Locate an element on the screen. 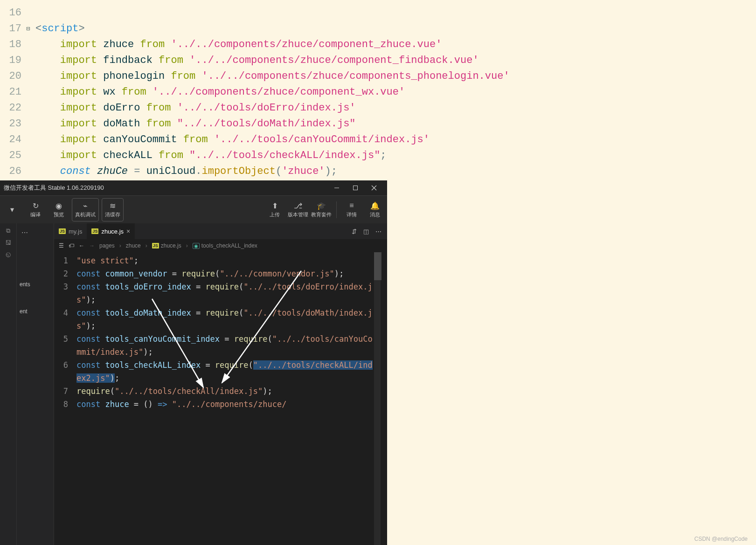 The width and height of the screenshot is (756, 545). upload-button: ⬆上传 is located at coordinates (275, 210).